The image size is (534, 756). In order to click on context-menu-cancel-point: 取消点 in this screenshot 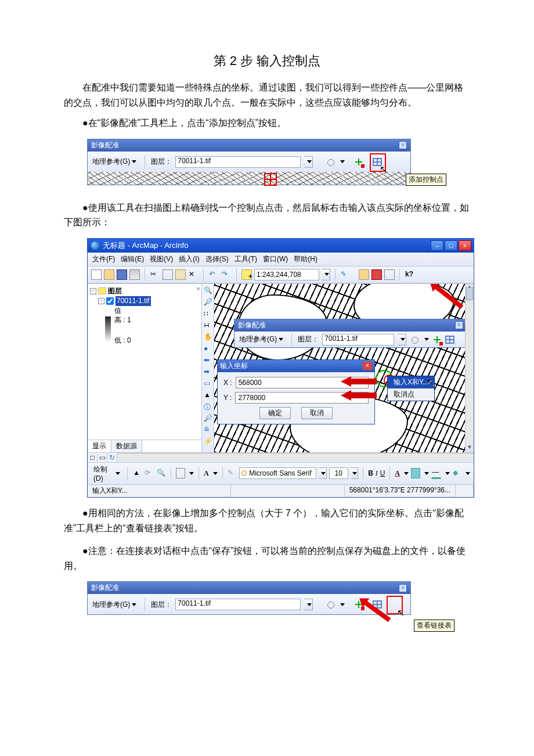, I will do `click(411, 395)`.